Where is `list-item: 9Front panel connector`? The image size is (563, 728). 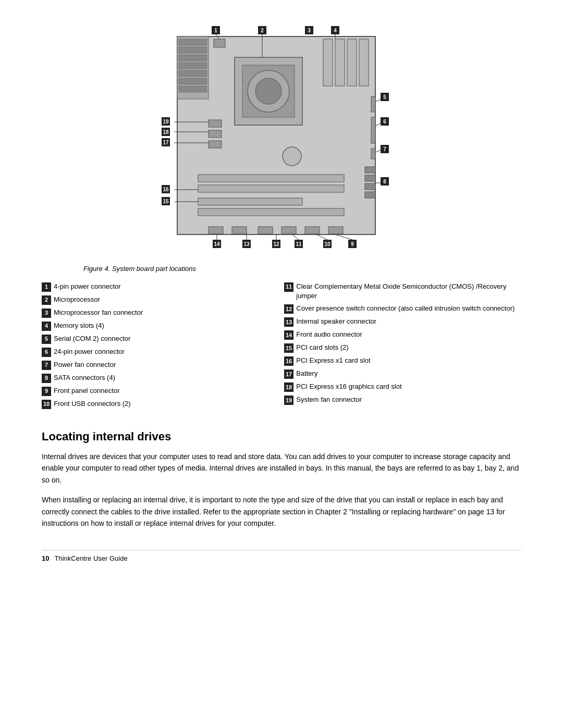
list-item: 9Front panel connector is located at coordinates (157, 391).